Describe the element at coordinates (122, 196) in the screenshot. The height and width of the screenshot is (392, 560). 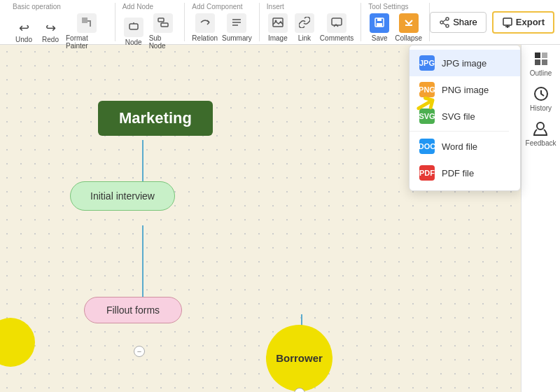
I see `initial-interview-label: Initial interview` at that location.